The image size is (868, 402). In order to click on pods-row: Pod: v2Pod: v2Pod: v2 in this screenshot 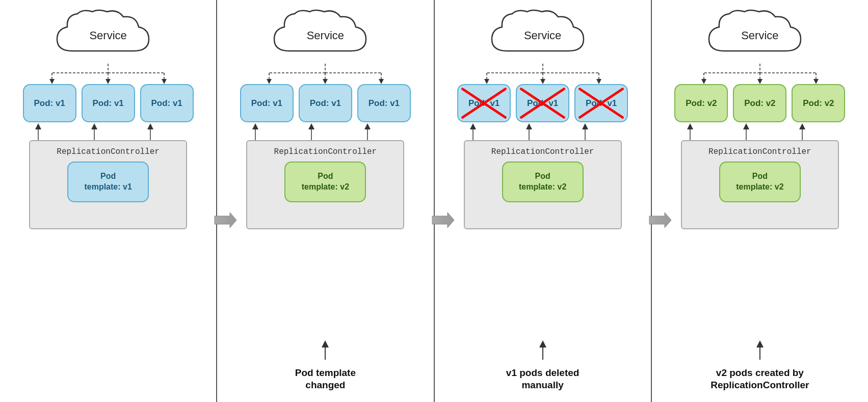, I will do `click(759, 103)`.